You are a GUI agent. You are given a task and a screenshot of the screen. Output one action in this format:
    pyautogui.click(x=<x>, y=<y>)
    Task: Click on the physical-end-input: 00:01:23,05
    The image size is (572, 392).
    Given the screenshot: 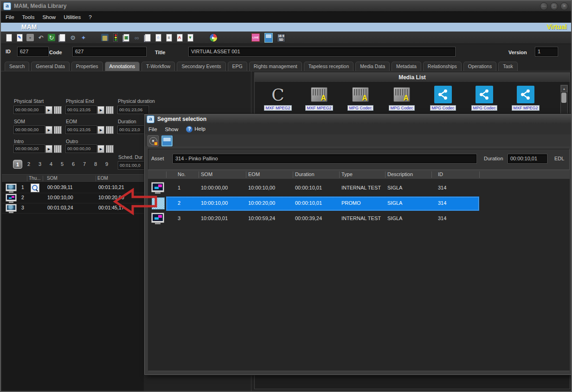 What is the action you would take?
    pyautogui.click(x=81, y=110)
    